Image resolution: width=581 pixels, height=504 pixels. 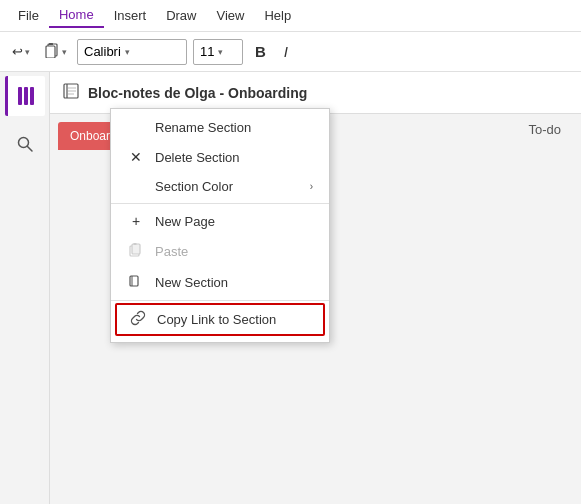 I want to click on size-chevron: ▾, so click(x=220, y=52).